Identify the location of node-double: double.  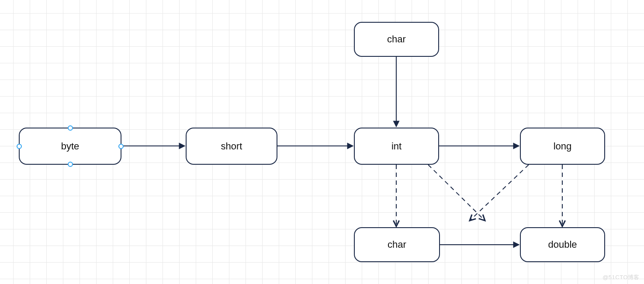
(563, 245).